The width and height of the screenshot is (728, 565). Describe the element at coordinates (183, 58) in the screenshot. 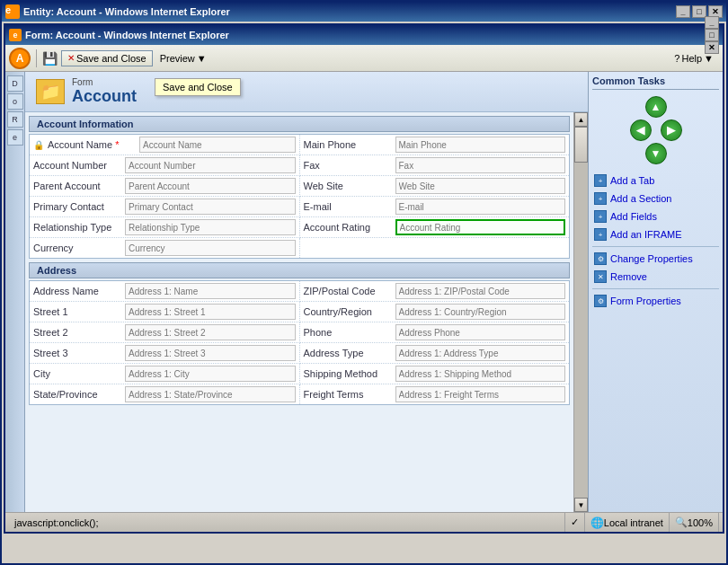

I see `preview-button: Preview ▼` at that location.